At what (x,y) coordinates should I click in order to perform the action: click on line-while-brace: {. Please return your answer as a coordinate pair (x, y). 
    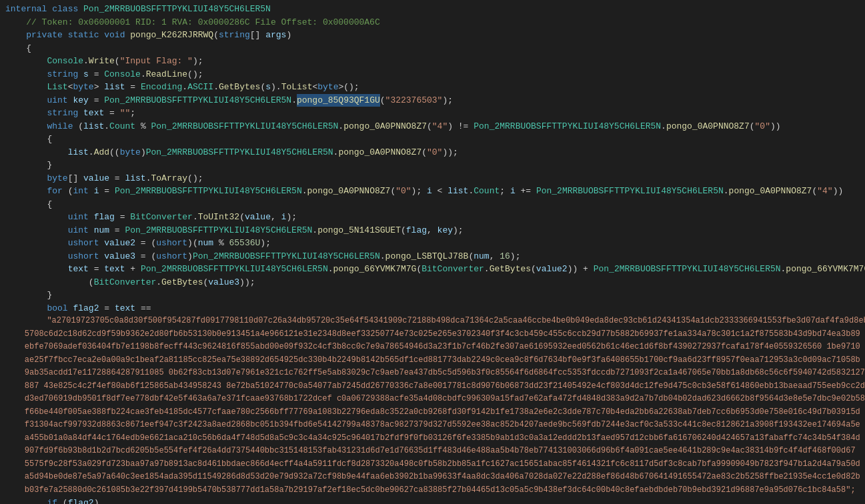
    Looking at the image, I should click on (432, 139).